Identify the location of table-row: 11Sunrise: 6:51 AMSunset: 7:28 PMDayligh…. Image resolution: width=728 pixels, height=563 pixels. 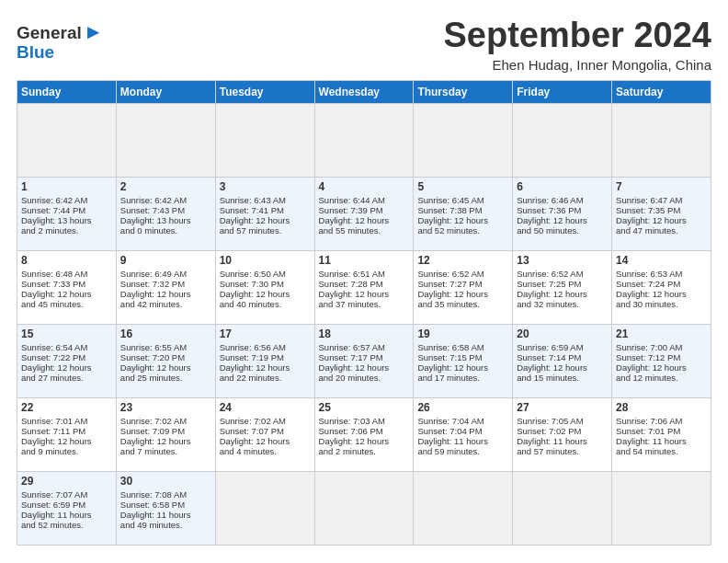
(364, 287).